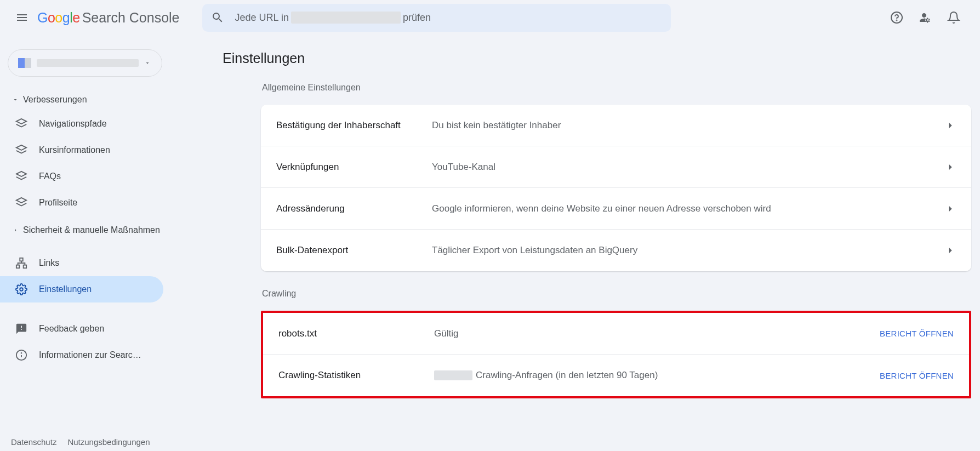  What do you see at coordinates (82, 289) in the screenshot?
I see `nav-item-settings: Einstellungen` at bounding box center [82, 289].